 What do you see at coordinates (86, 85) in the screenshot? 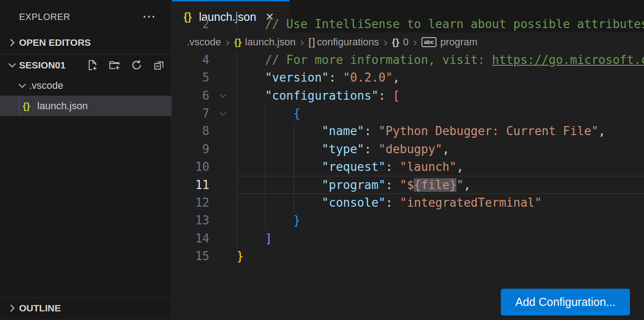
I see `tree-folder-vscode: .vscode` at bounding box center [86, 85].